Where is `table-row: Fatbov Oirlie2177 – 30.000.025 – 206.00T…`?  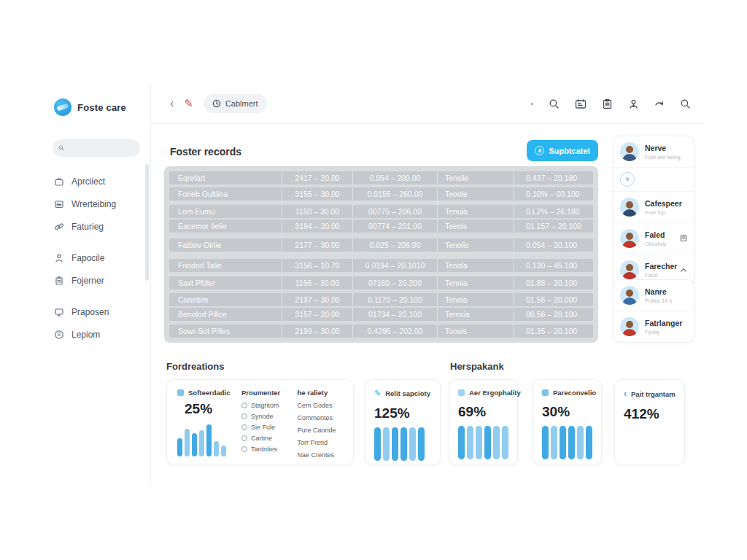 table-row: Fatbov Oirlie2177 – 30.000.025 – 206.00T… is located at coordinates (381, 245).